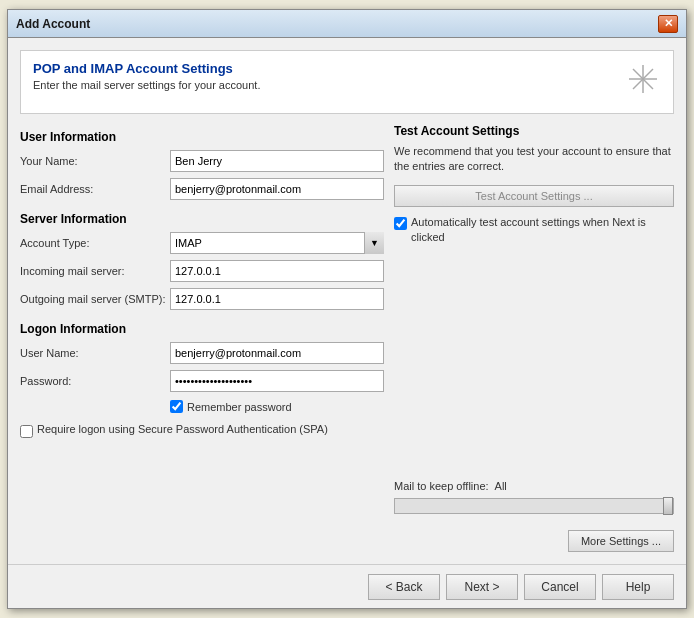  Describe the element at coordinates (560, 587) in the screenshot. I see `cancel-button: Cancel` at that location.